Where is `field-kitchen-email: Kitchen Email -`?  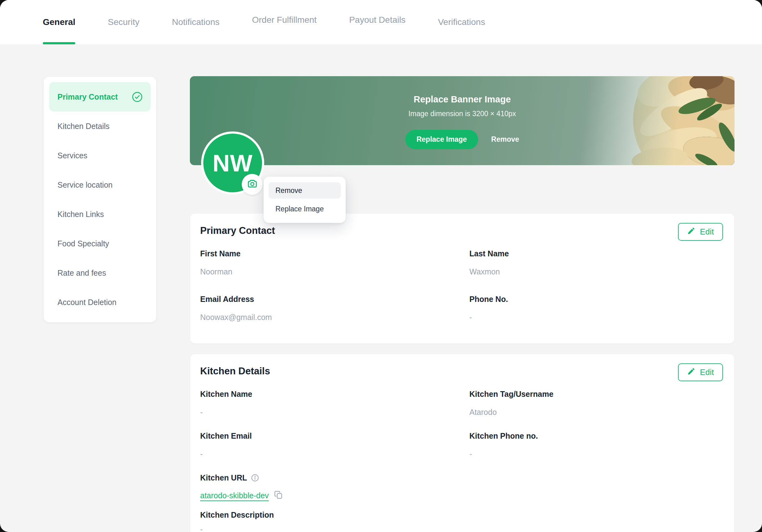
field-kitchen-email: Kitchen Email - is located at coordinates (335, 445).